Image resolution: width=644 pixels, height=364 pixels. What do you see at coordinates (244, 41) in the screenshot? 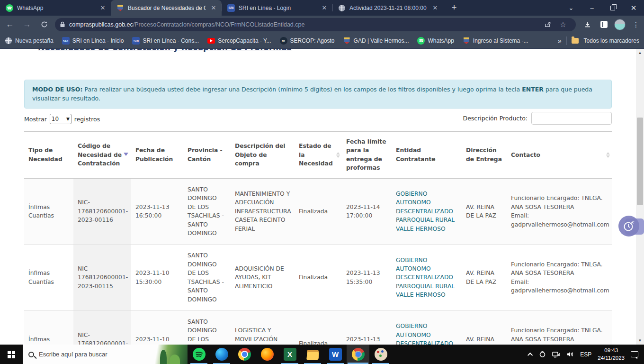
I see `bookmark-label: SercopCapacita - Y...` at bounding box center [244, 41].